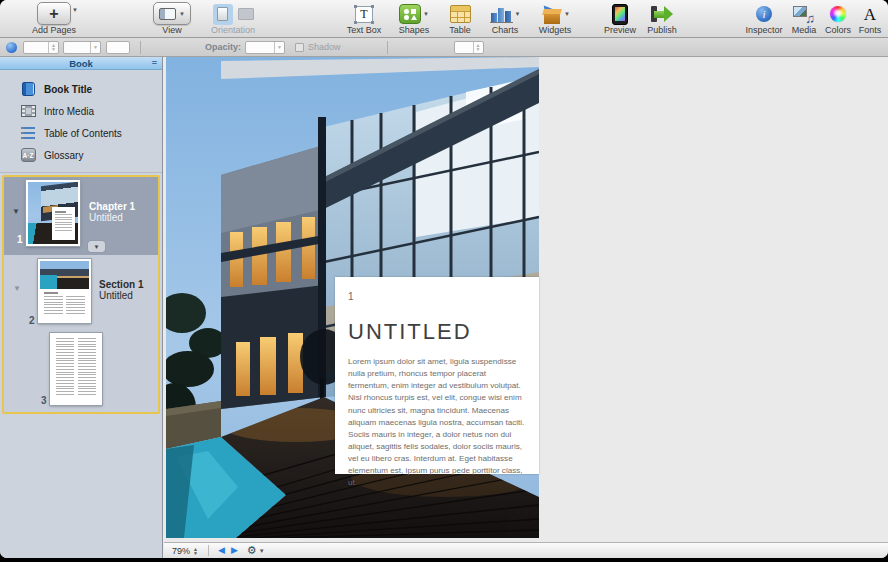  I want to click on previous-page-icon: ◀, so click(222, 550).